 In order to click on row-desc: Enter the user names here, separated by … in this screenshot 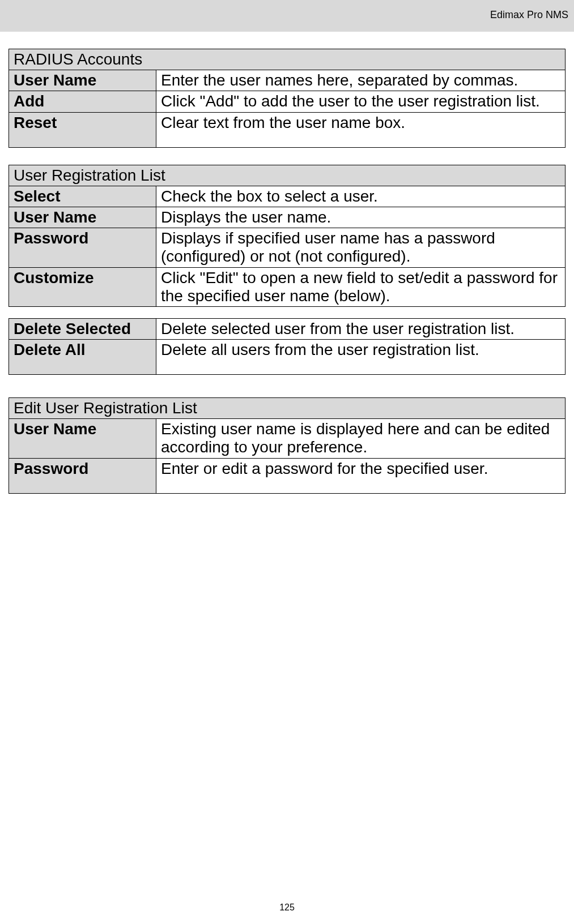, I will do `click(361, 80)`.